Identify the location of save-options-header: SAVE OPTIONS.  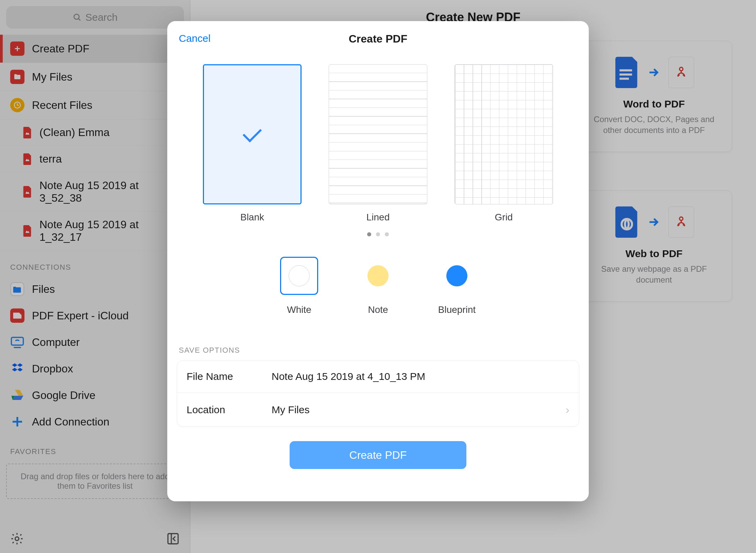
(378, 353).